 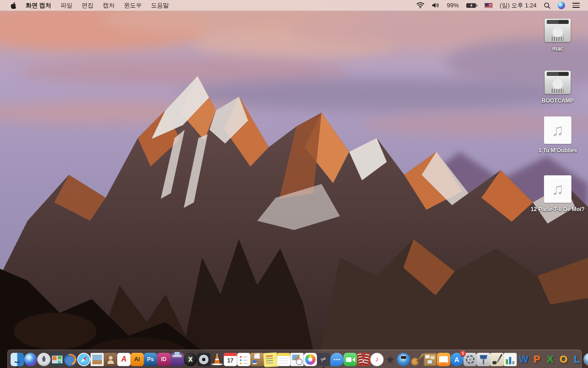 What do you see at coordinates (457, 358) in the screenshot?
I see `dock-item-appstore: A1` at bounding box center [457, 358].